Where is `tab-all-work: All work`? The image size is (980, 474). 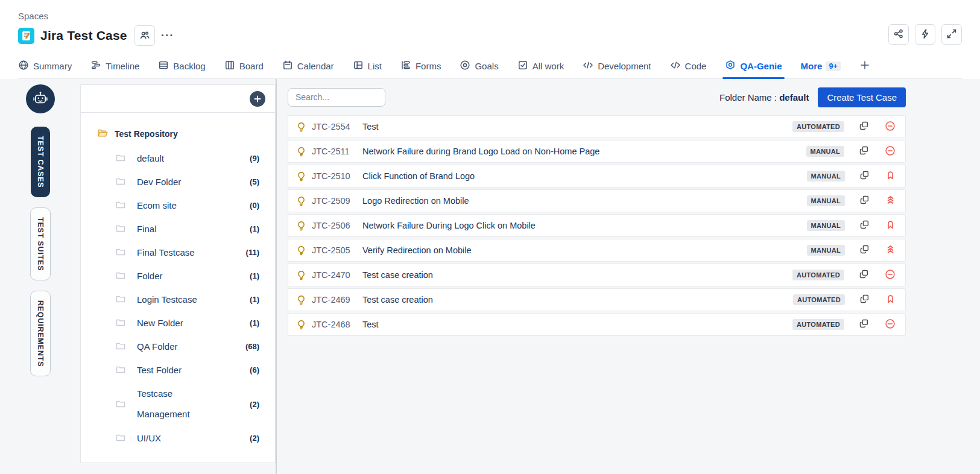 tab-all-work: All work is located at coordinates (541, 66).